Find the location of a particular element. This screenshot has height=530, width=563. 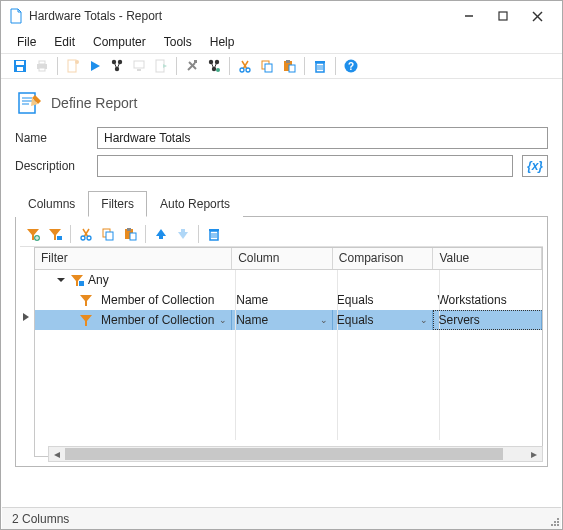

filter-delete-button is located at coordinates (214, 234).